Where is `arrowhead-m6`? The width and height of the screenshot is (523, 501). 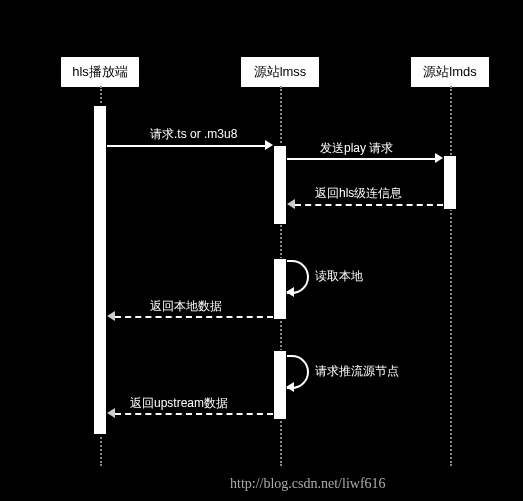
arrowhead-m6 is located at coordinates (290, 387).